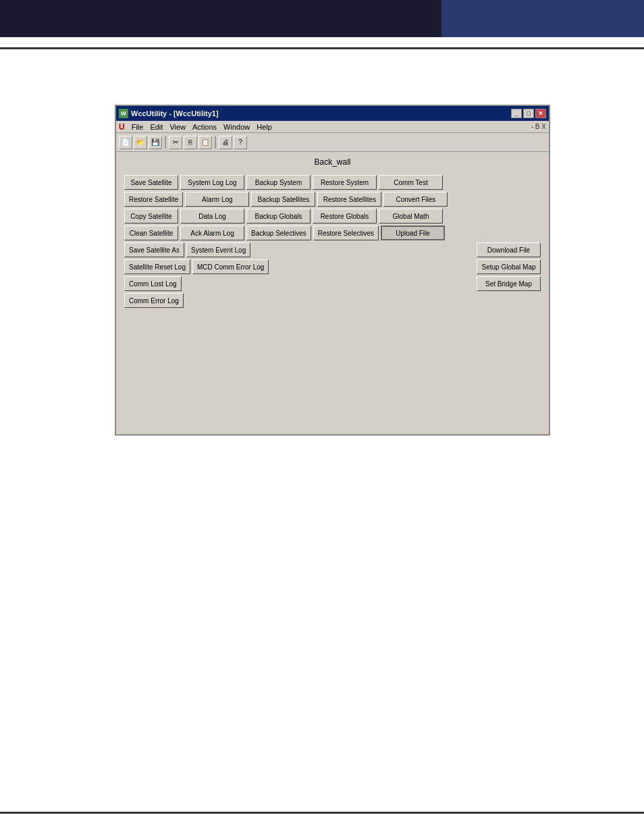  I want to click on close-button: ✕, so click(541, 113).